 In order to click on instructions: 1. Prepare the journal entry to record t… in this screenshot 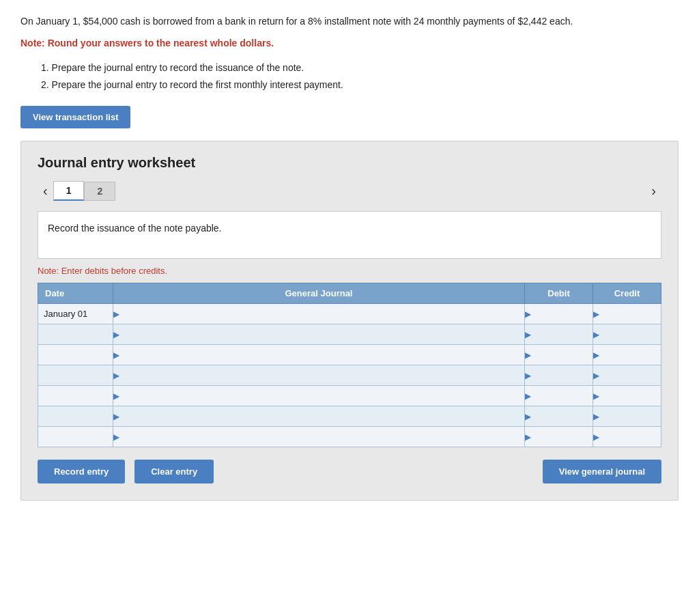, I will do `click(360, 76)`.